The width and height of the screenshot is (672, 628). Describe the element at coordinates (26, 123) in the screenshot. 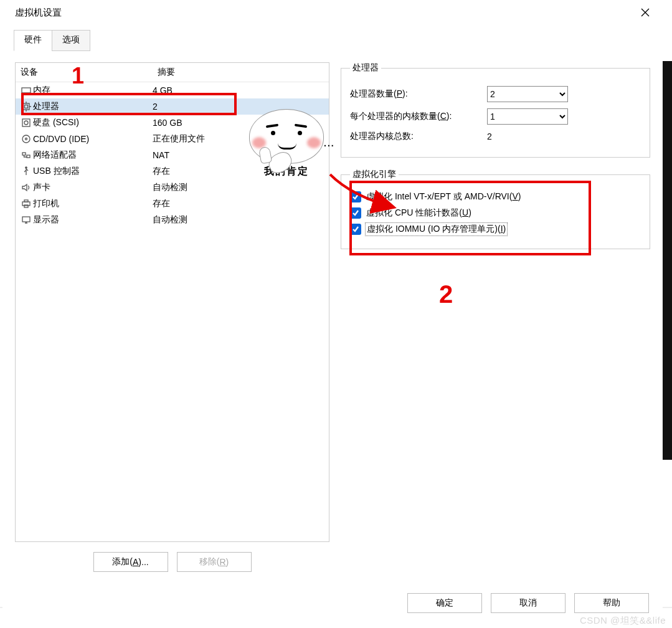

I see `disk-icon` at that location.